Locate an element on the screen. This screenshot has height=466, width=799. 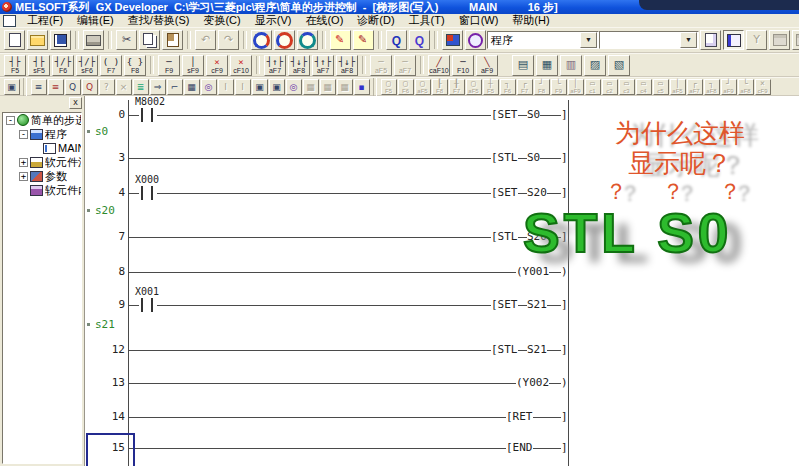
cut-button: ✂ is located at coordinates (126, 40).